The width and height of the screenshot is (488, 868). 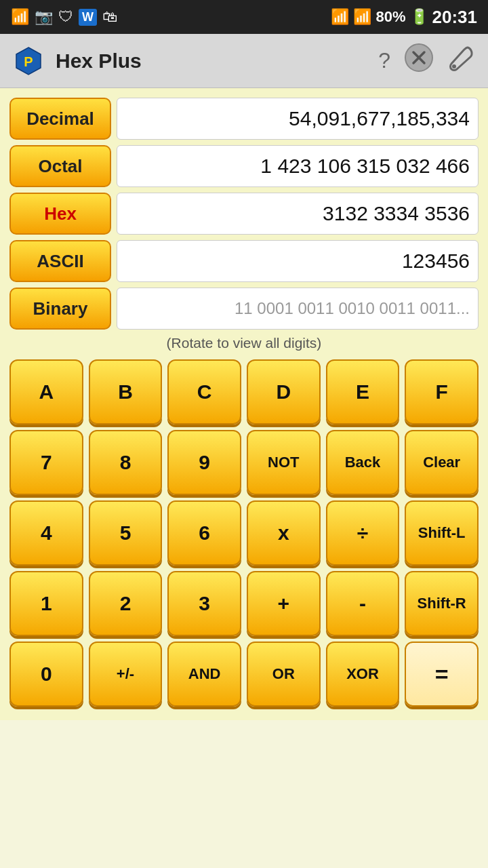 I want to click on btn-6: 6, so click(x=205, y=533).